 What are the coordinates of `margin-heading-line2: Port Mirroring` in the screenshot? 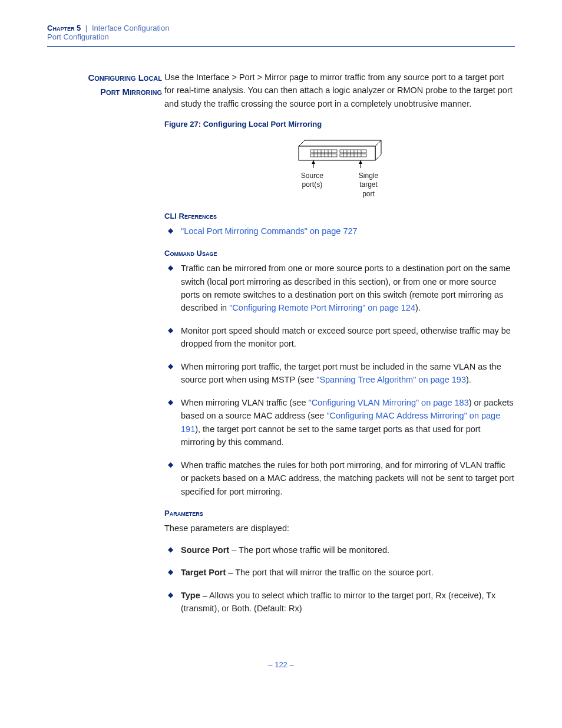 It's located at (131, 92).